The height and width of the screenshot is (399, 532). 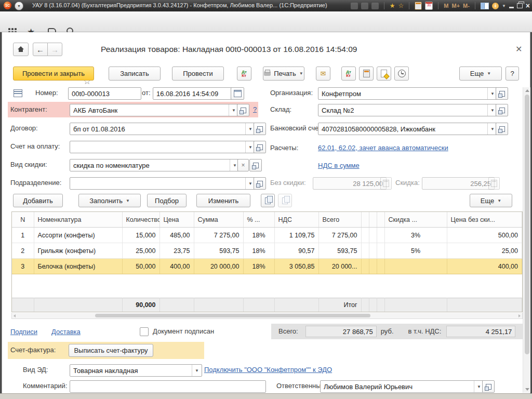 I want to click on more-actions-button: Еще▼, so click(x=481, y=74).